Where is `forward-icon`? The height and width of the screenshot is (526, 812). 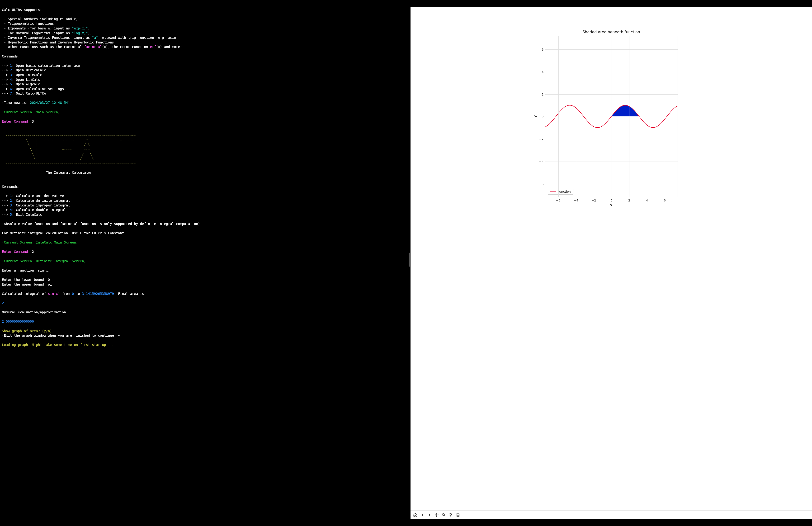 forward-icon is located at coordinates (430, 515).